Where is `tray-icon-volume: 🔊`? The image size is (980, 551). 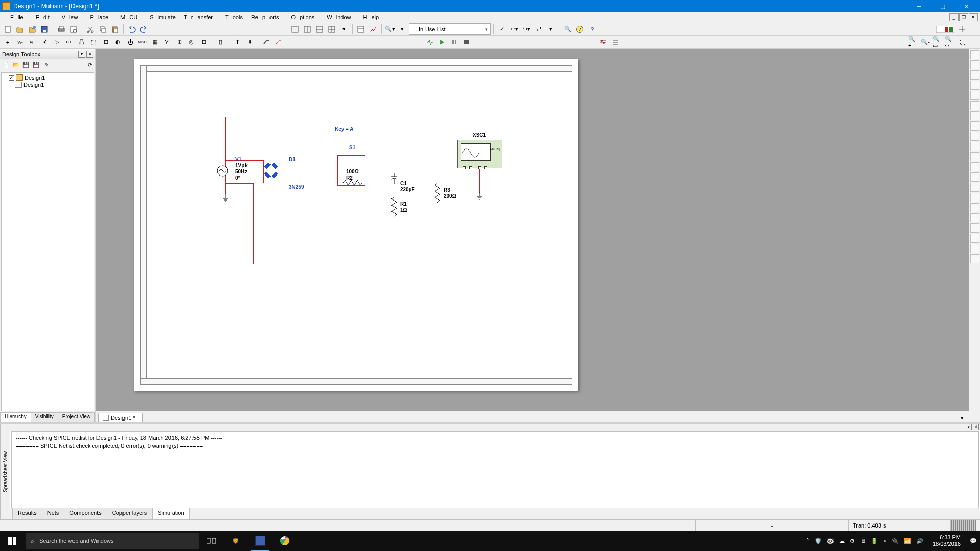
tray-icon-volume: 🔊 is located at coordinates (920, 541).